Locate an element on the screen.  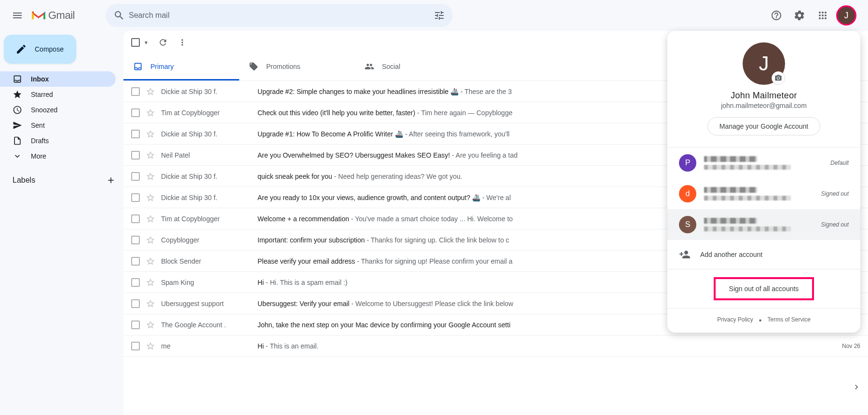
add-account-button: Add another account is located at coordinates (764, 254).